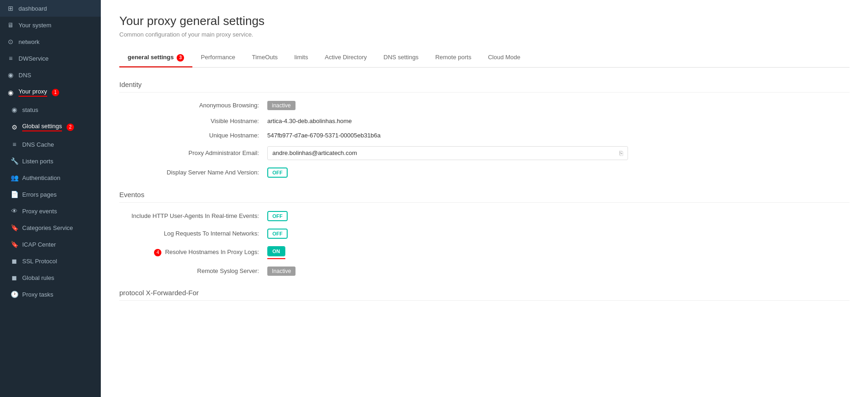 The height and width of the screenshot is (397, 868). I want to click on sidebar-item-dashboard: ⊞ dashboard, so click(50, 8).